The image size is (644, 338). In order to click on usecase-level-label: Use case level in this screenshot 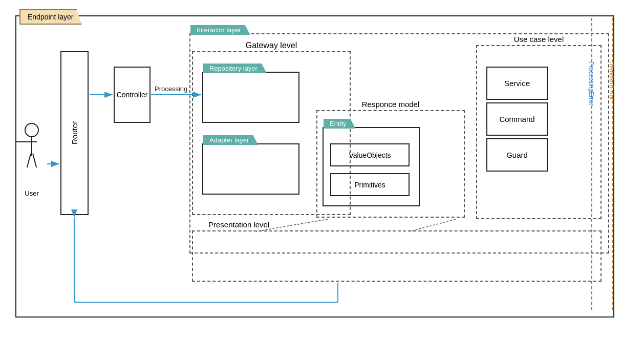, I will do `click(539, 39)`.